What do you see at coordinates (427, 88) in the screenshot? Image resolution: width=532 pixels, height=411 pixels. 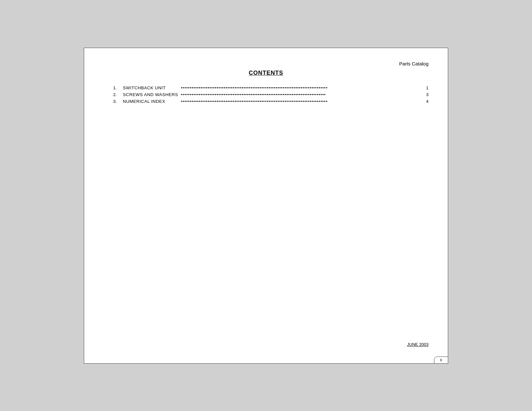 I see `toc-page-1: 1` at bounding box center [427, 88].